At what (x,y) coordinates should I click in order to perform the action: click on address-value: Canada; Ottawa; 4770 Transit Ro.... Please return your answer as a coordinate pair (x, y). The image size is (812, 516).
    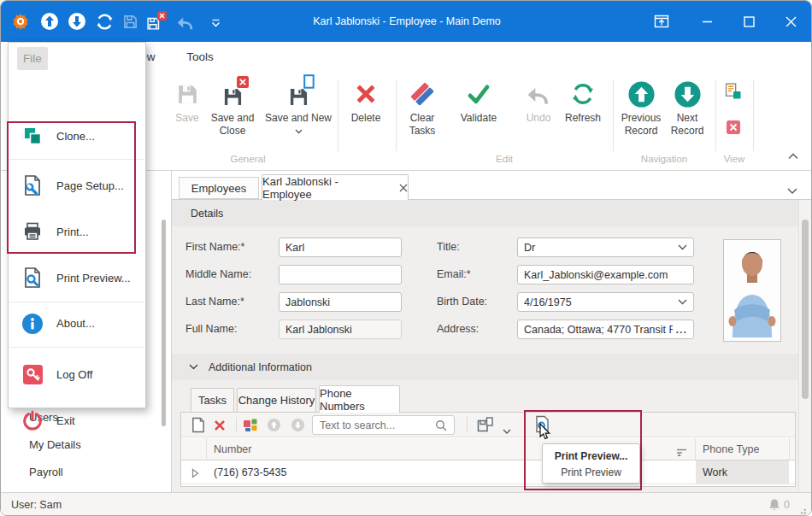
    Looking at the image, I should click on (598, 330).